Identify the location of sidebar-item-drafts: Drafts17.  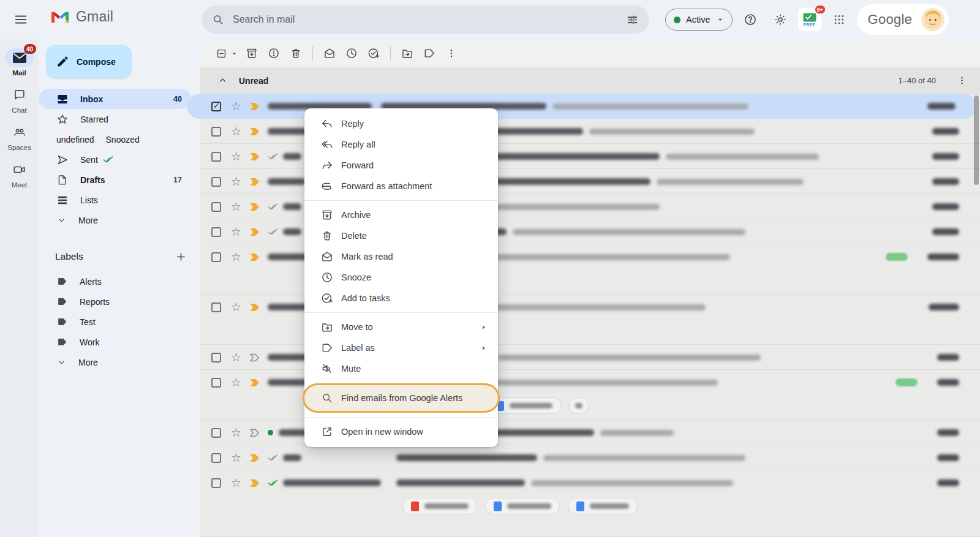
(115, 180).